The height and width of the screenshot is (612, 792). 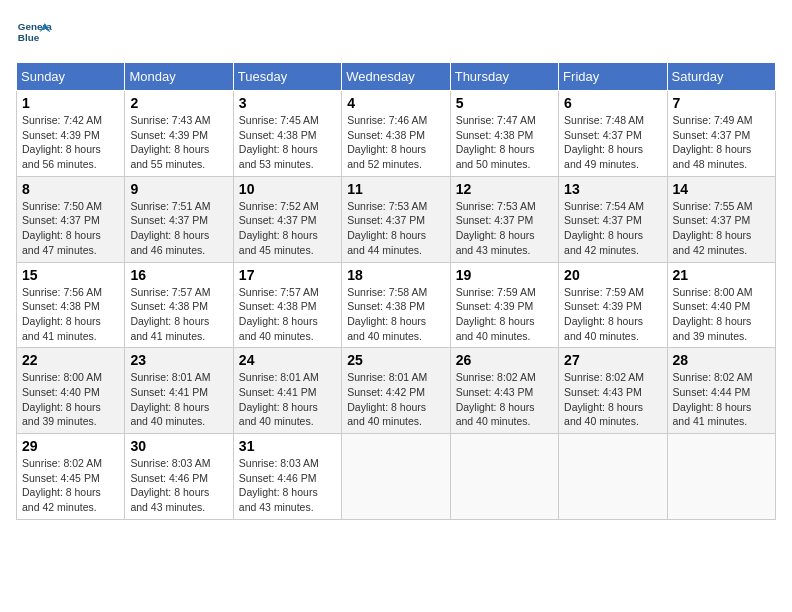 I want to click on cell-info: Sunrise: 7:48 AMSunset: 4:37 PMDaylight:…, so click(x=604, y=142).